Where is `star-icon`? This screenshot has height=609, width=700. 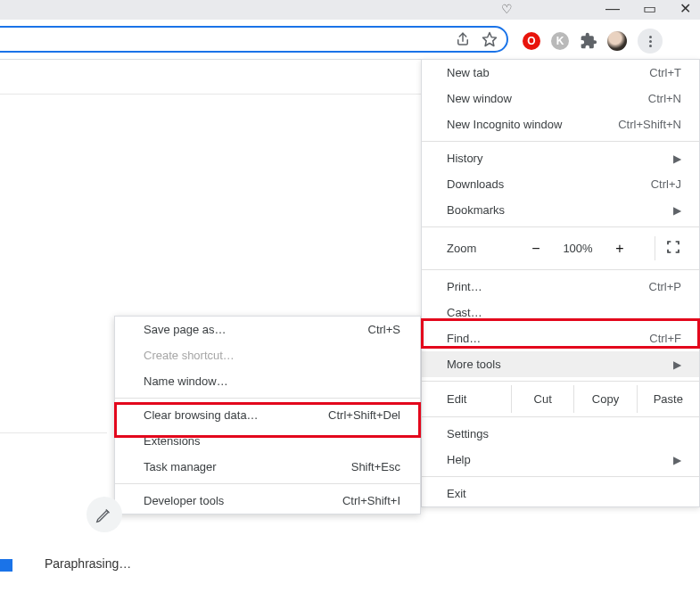
star-icon is located at coordinates (490, 41).